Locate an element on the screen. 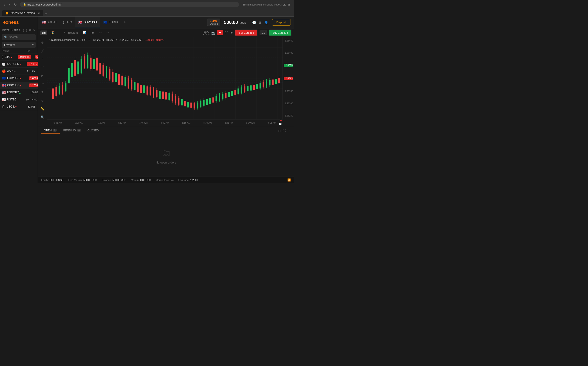  instrument-row: 🛢 USOIL ▼ 81.095 81.114 is located at coordinates (19, 107).